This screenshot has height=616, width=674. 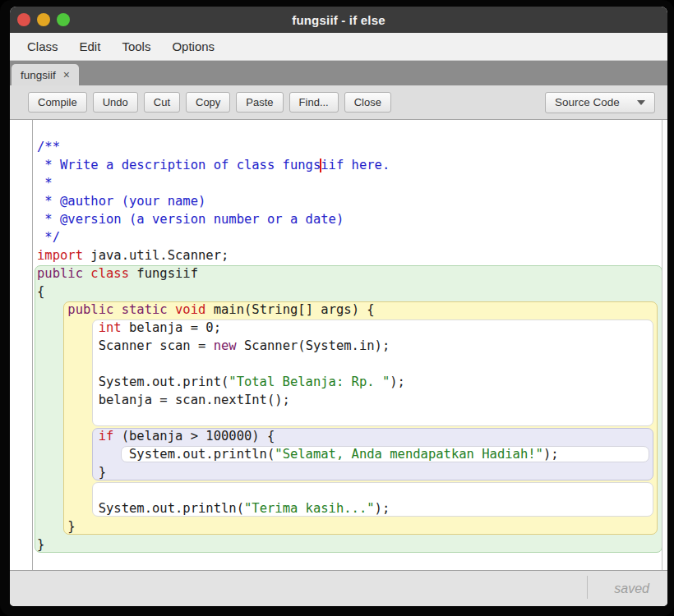 What do you see at coordinates (110, 328) in the screenshot?
I see `code-token: int` at bounding box center [110, 328].